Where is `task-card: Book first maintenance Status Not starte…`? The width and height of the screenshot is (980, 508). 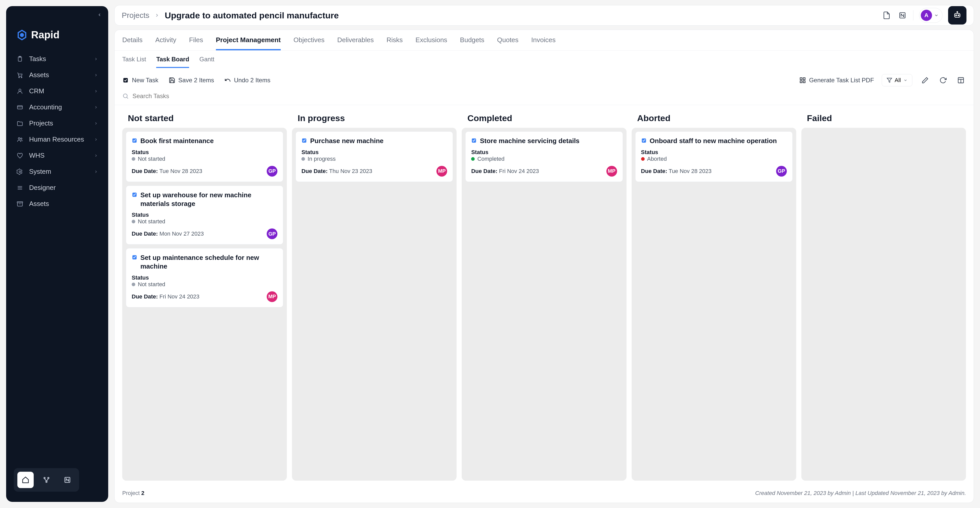 task-card: Book first maintenance Status Not starte… is located at coordinates (205, 157).